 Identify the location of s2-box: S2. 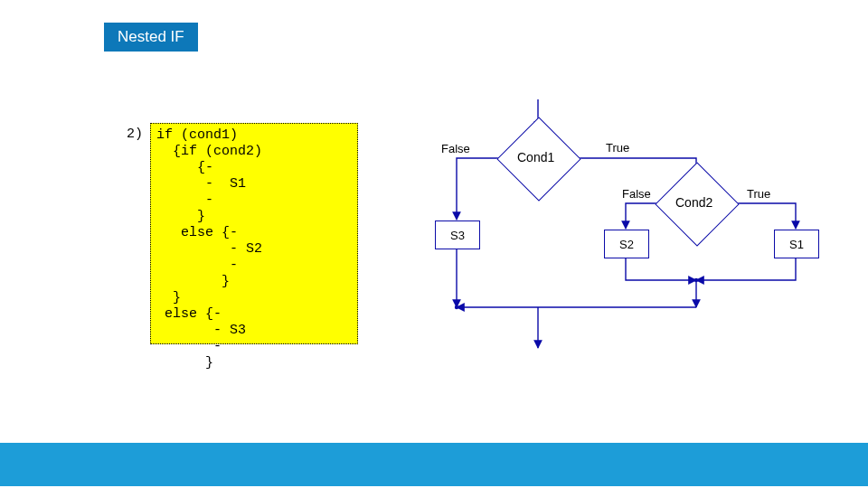
(627, 244).